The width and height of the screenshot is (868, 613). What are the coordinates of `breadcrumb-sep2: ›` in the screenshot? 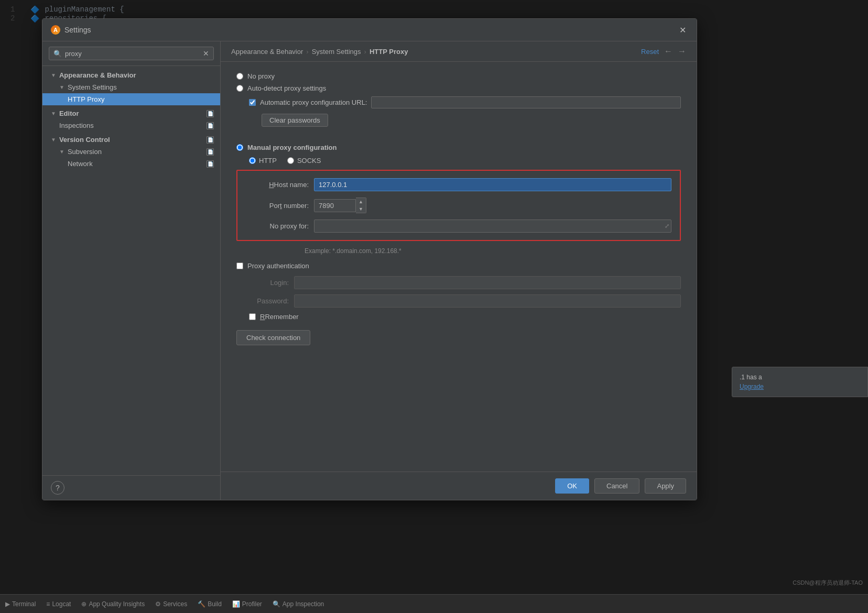 It's located at (365, 51).